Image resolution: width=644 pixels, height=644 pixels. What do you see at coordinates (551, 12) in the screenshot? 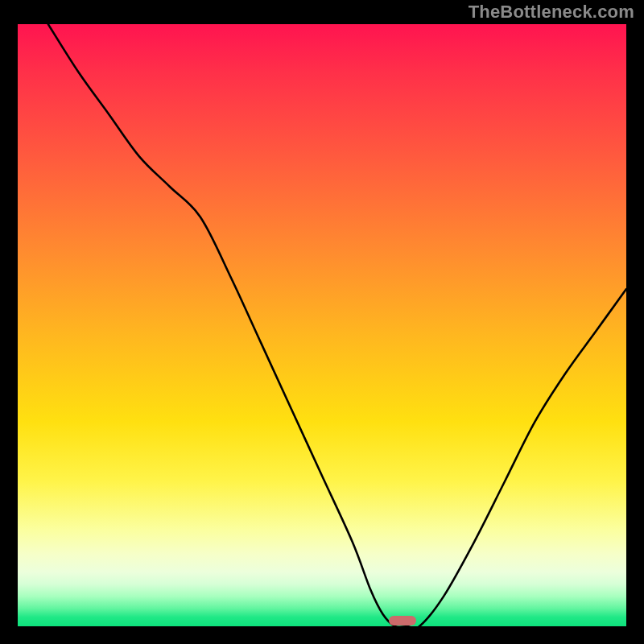
I see `watermark-text: TheBottleneck.com` at bounding box center [551, 12].